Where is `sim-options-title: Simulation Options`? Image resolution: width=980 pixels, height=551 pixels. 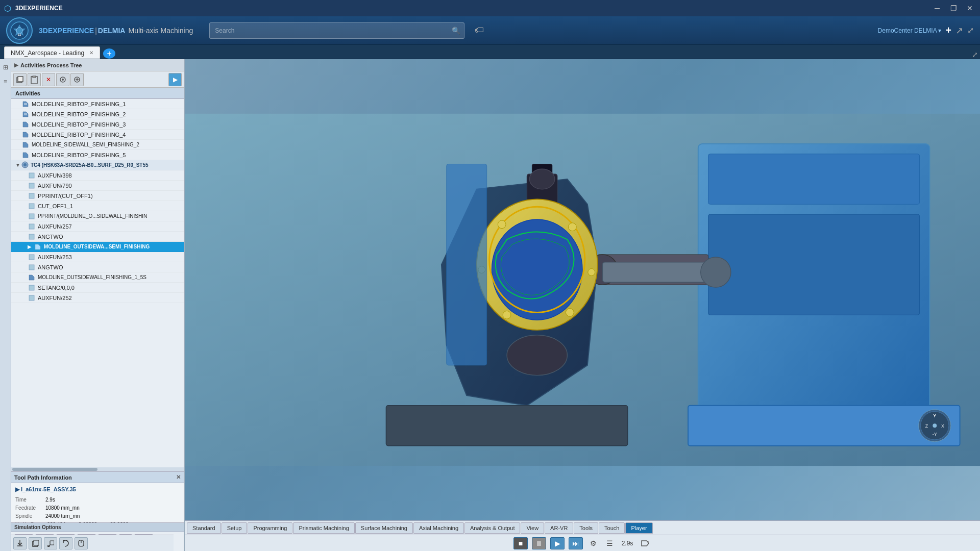 sim-options-title: Simulation Options is located at coordinates (38, 528).